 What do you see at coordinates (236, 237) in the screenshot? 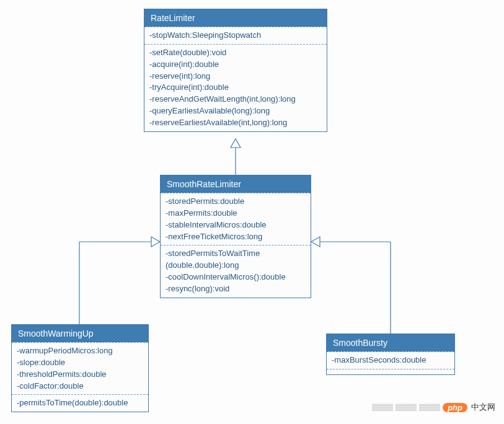
I see `attr: -nextFreeTicketMicros:long` at bounding box center [236, 237].